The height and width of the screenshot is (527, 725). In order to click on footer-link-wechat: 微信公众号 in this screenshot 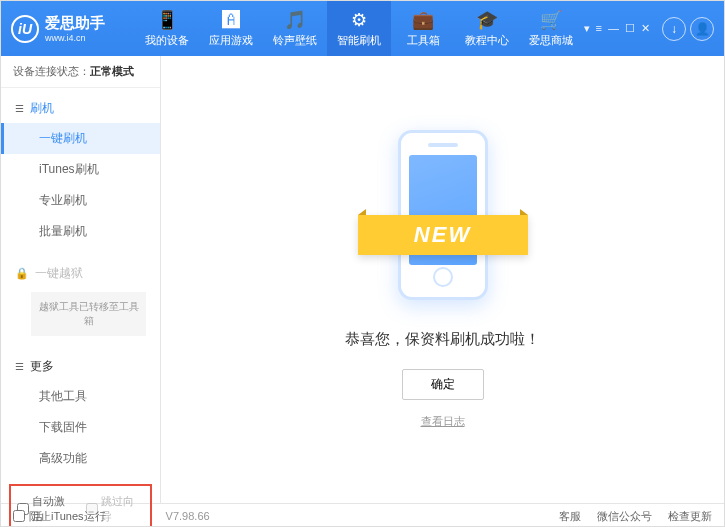, I will do `click(624, 516)`.